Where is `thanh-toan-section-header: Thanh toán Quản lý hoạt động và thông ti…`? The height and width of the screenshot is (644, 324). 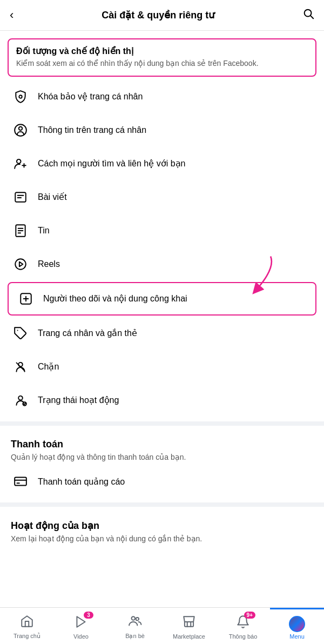
thanh-toan-section-header: Thanh toán Quản lý hoạt động và thông ti… is located at coordinates (162, 447).